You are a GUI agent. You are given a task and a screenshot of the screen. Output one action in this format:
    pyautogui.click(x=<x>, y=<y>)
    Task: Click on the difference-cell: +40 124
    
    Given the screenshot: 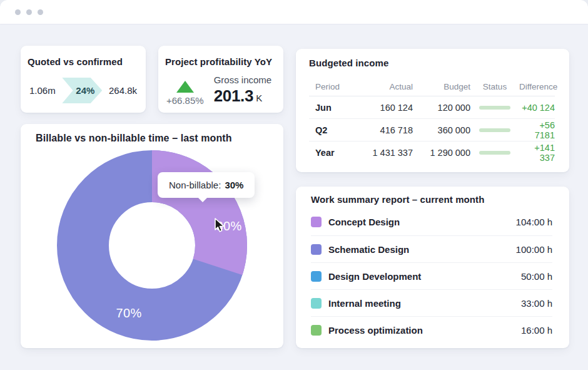 What is the action you would take?
    pyautogui.click(x=537, y=108)
    